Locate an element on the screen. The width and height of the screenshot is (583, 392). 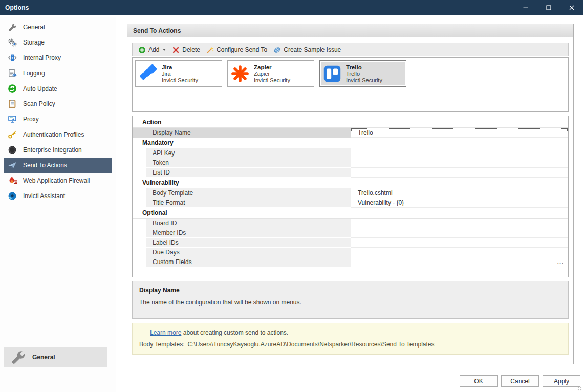
sidebar-item-web-application-firewall: Web Application Firewall is located at coordinates (58, 181).